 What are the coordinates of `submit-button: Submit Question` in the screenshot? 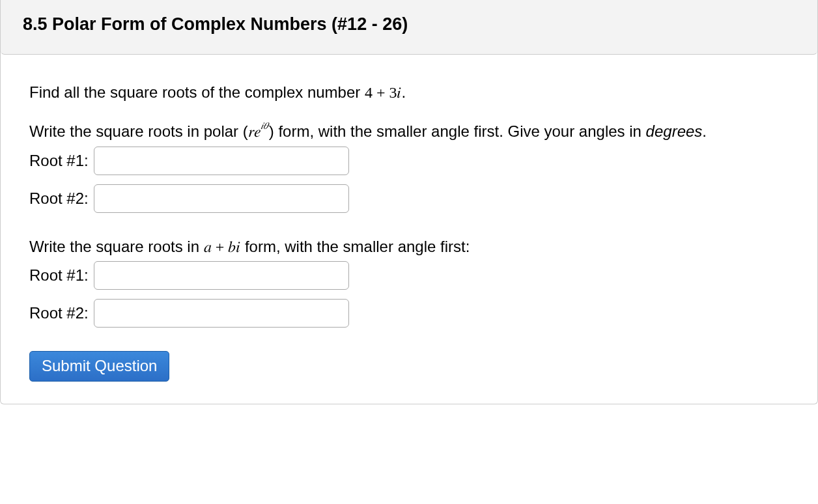 It's located at (99, 366).